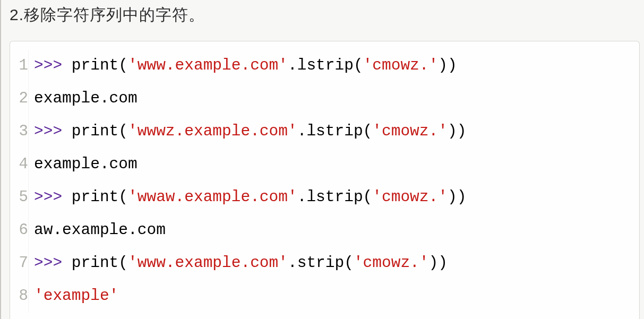 The image size is (644, 319). Describe the element at coordinates (19, 66) in the screenshot. I see `line-number: 1` at that location.